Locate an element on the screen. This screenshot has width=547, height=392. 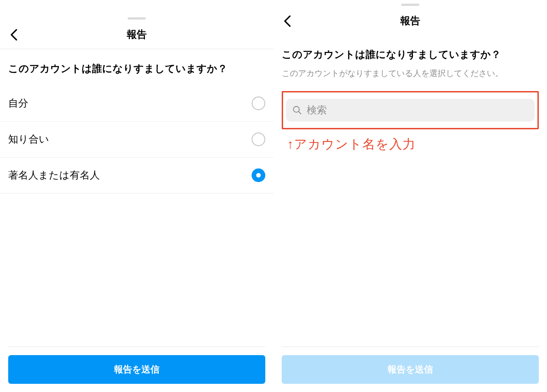
annotation-text: ↑アカウント名を入力 is located at coordinates (410, 141).